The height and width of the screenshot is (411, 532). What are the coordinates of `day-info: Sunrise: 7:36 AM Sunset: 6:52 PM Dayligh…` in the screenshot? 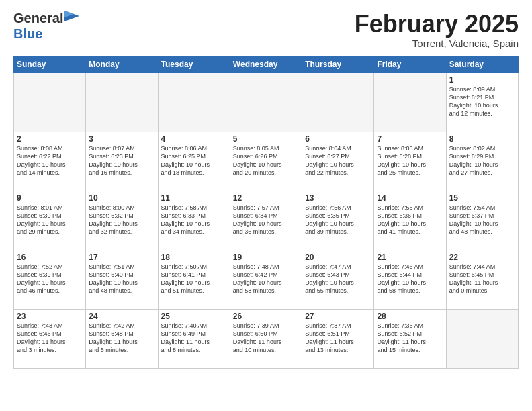 It's located at (410, 338).